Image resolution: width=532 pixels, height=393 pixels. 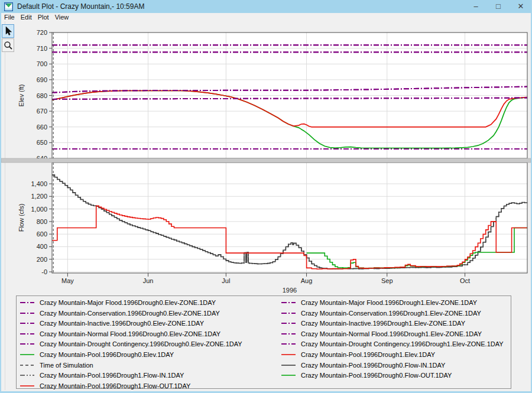 I want to click on y-tick-label: 1,400, so click(x=39, y=184).